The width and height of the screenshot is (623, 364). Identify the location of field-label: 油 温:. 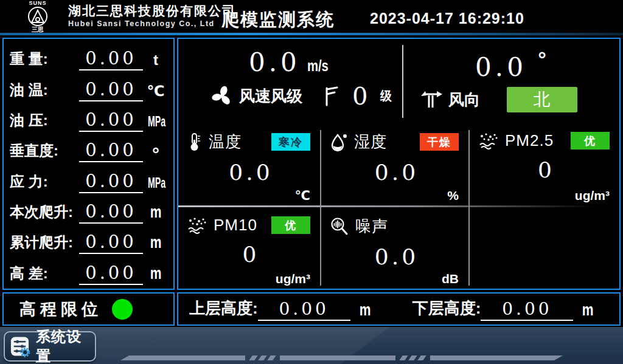
(44, 91).